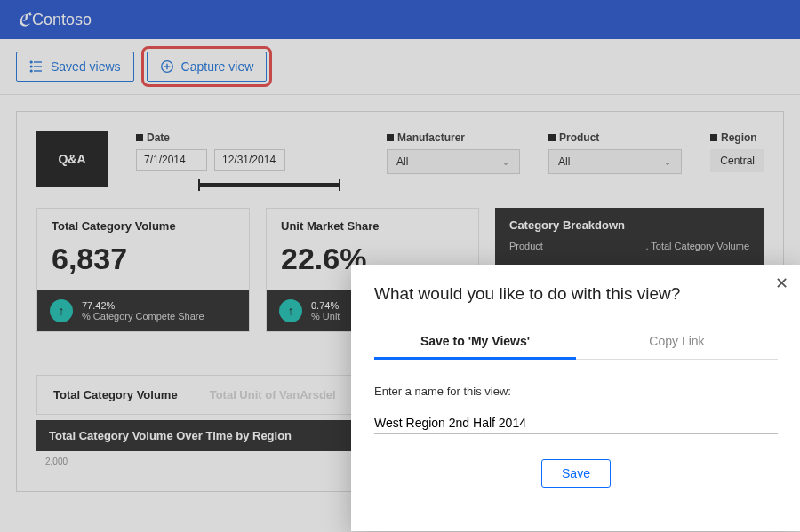 The height and width of the screenshot is (532, 800). What do you see at coordinates (167, 67) in the screenshot?
I see `plus-circle-icon` at bounding box center [167, 67].